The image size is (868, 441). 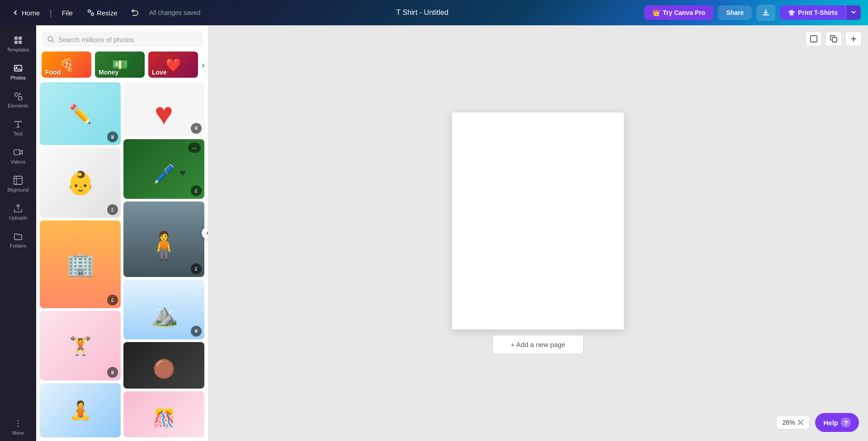 What do you see at coordinates (31, 13) in the screenshot?
I see `home-label: Home` at bounding box center [31, 13].